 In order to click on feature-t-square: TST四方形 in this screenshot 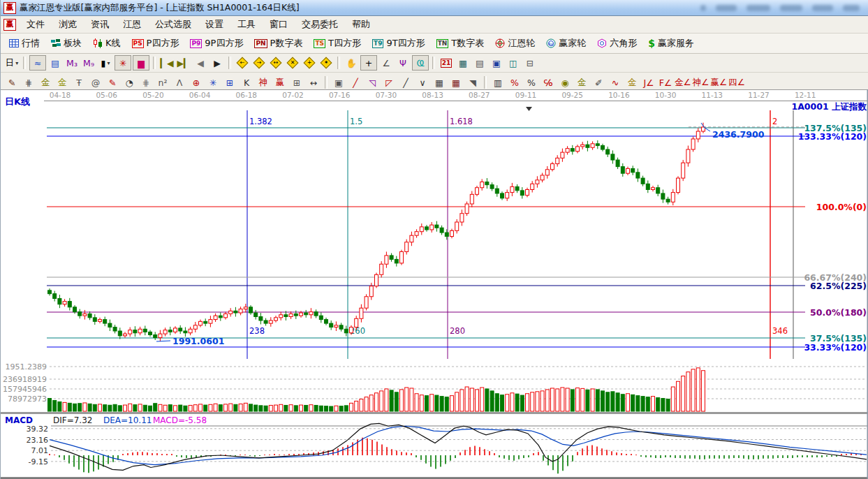, I will do `click(337, 43)`.